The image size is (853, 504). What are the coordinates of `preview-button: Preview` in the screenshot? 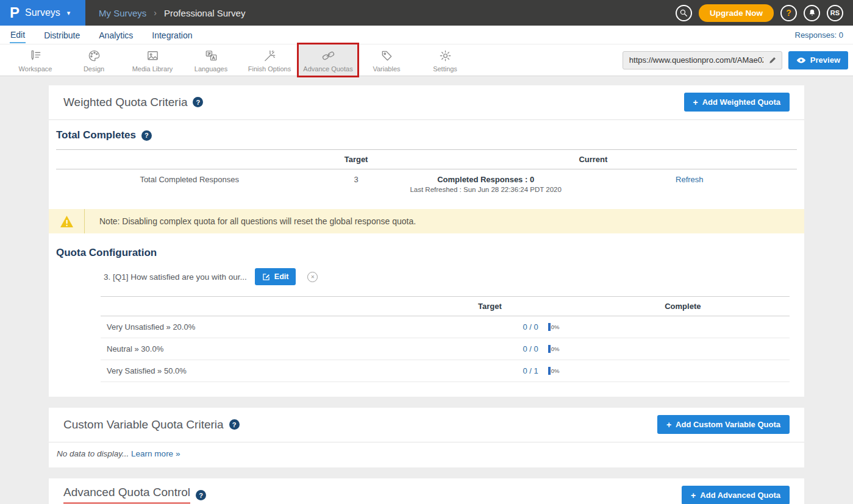 It's located at (818, 60).